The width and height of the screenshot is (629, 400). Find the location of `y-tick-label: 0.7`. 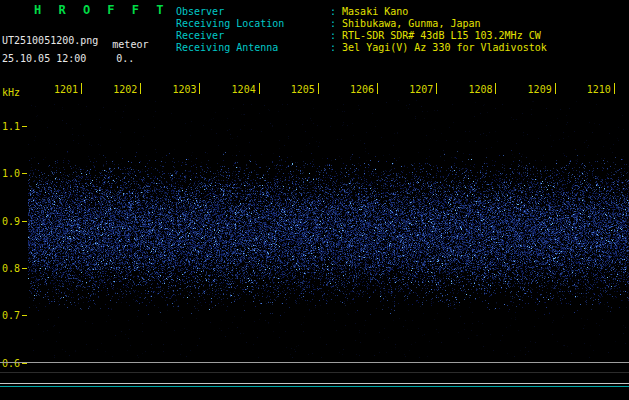

y-tick-label: 0.7 is located at coordinates (10, 316).